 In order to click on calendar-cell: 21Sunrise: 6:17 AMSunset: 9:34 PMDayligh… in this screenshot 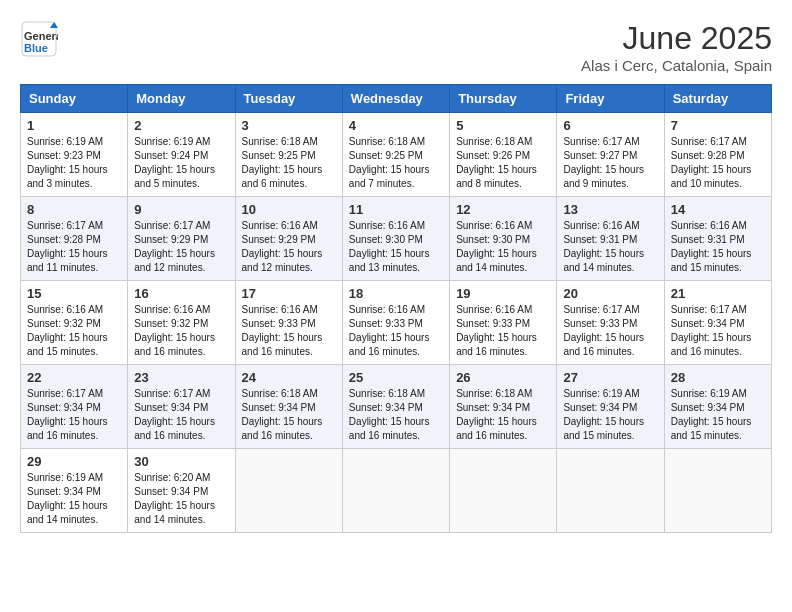, I will do `click(718, 323)`.